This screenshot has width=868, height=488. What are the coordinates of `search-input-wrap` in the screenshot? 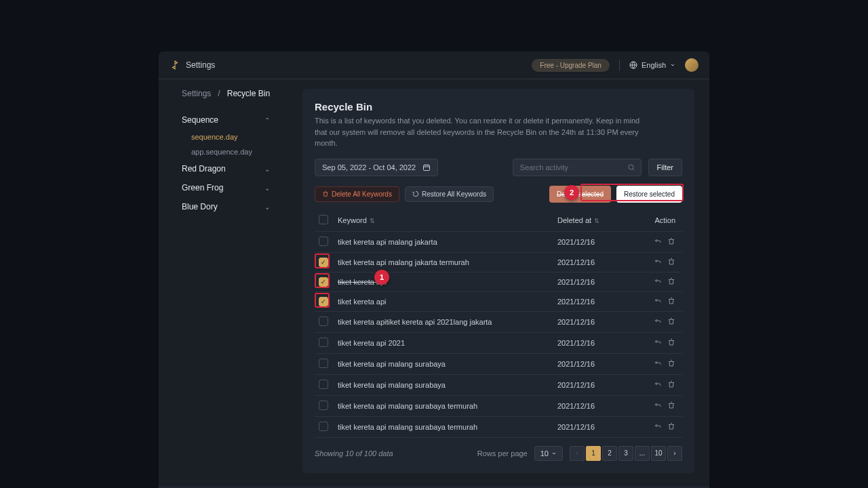 It's located at (577, 167).